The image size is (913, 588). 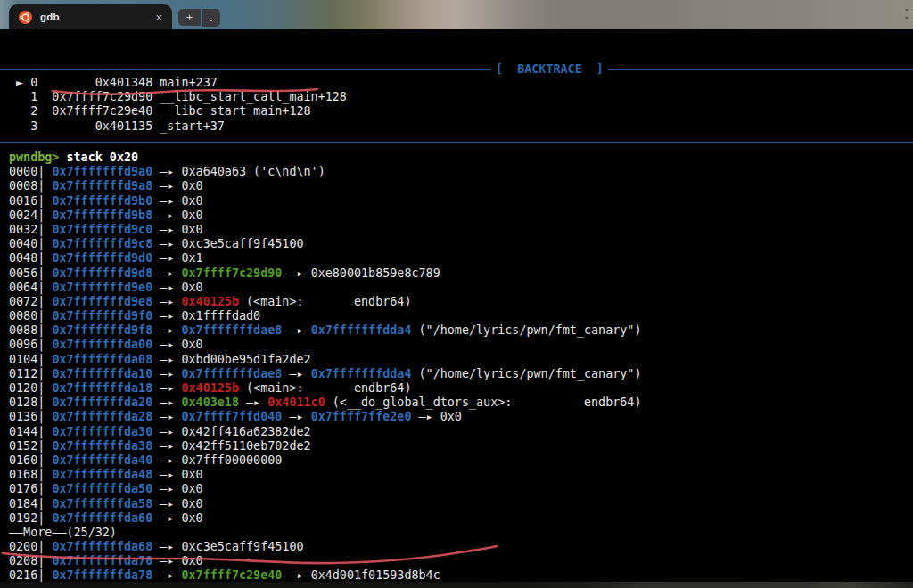 I want to click on stack-row: 0200| 0x7fffffffda68 —▸ 0xc3e5caff9f4510…, so click(x=325, y=547).